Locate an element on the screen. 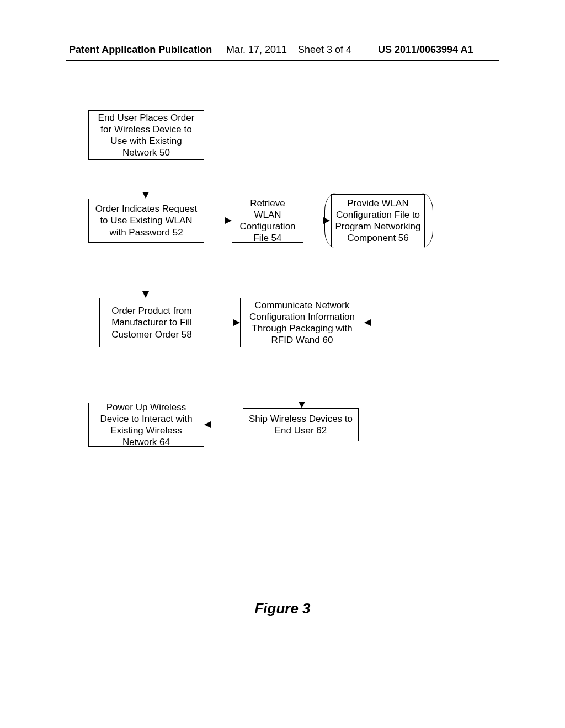  sheet-number: Sheet 3 of 4 is located at coordinates (324, 50).